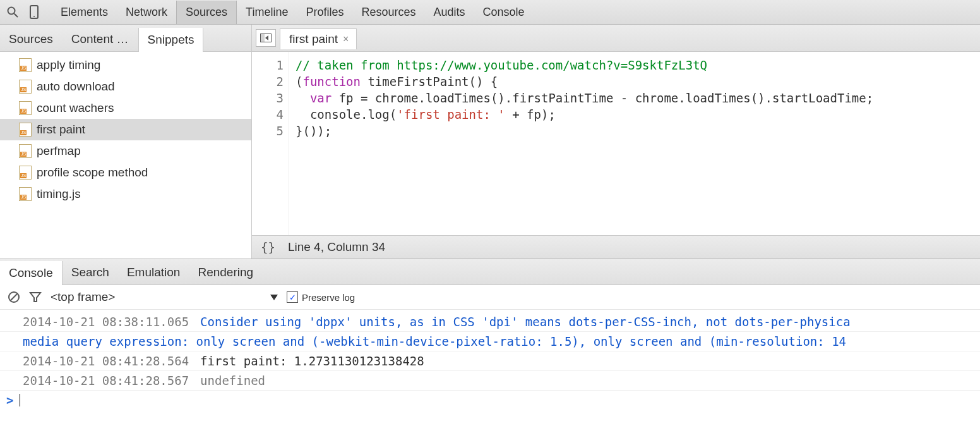  I want to click on tab-network: Network, so click(146, 13).